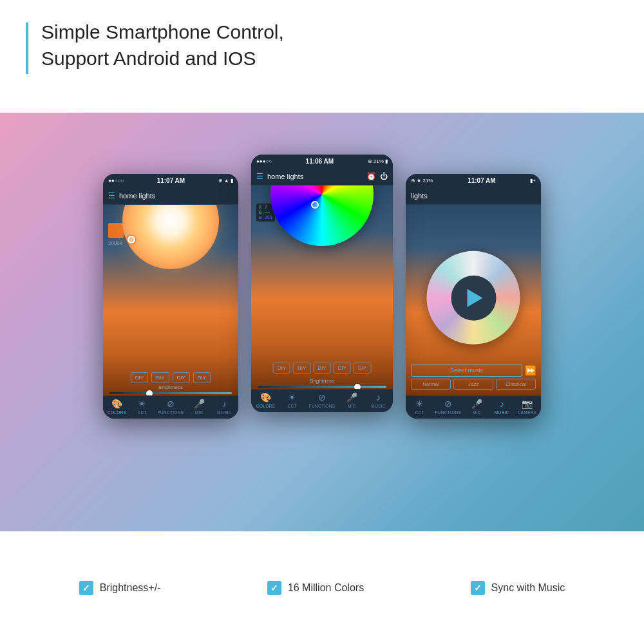 The width and height of the screenshot is (644, 644). I want to click on tab-label-functions-r: FUNCTIONS, so click(448, 412).